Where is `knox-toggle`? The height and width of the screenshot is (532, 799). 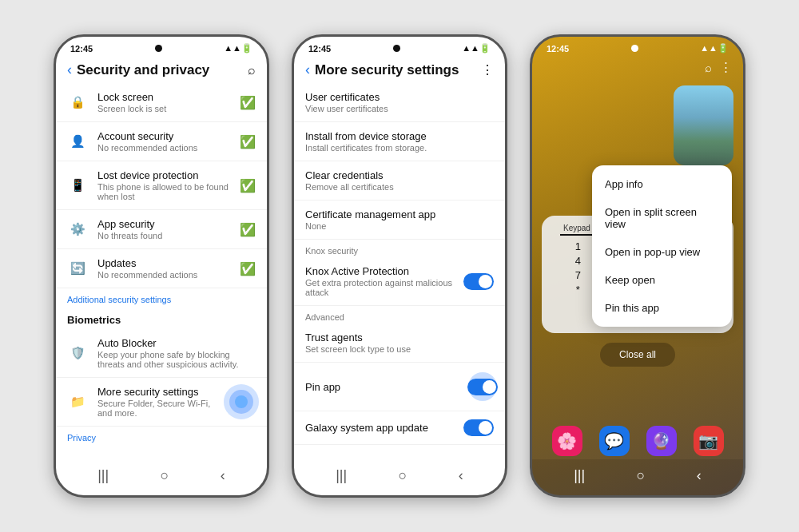 knox-toggle is located at coordinates (479, 281).